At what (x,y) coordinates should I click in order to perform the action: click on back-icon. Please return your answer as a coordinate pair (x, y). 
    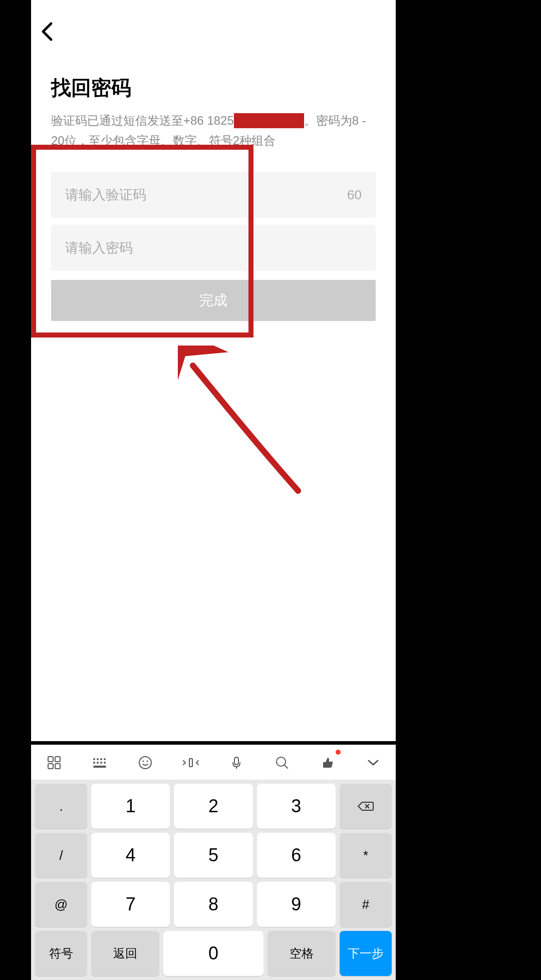
    Looking at the image, I should click on (47, 32).